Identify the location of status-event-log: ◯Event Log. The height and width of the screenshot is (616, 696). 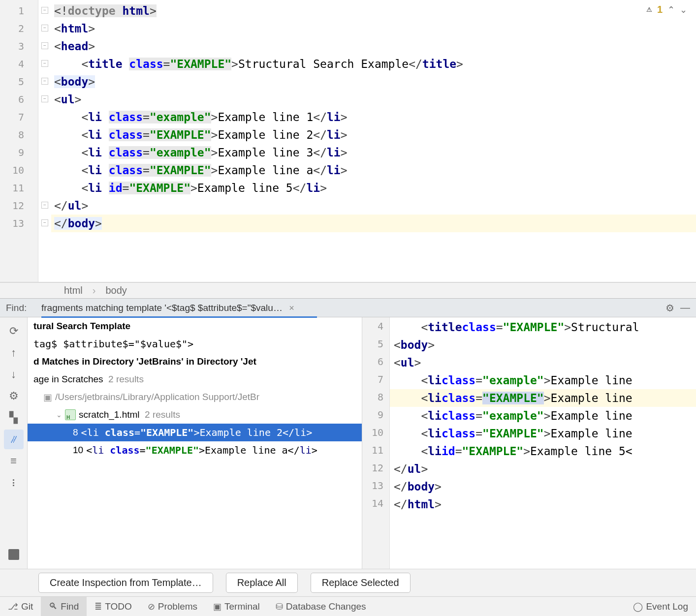
(661, 606).